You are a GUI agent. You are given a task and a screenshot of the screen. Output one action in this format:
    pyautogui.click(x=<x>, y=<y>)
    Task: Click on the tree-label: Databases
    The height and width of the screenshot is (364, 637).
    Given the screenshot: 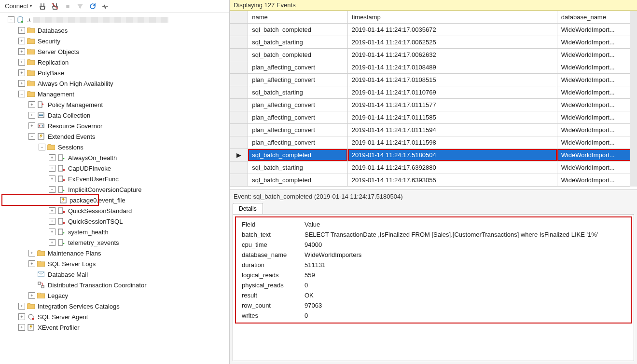 What is the action you would take?
    pyautogui.click(x=53, y=31)
    